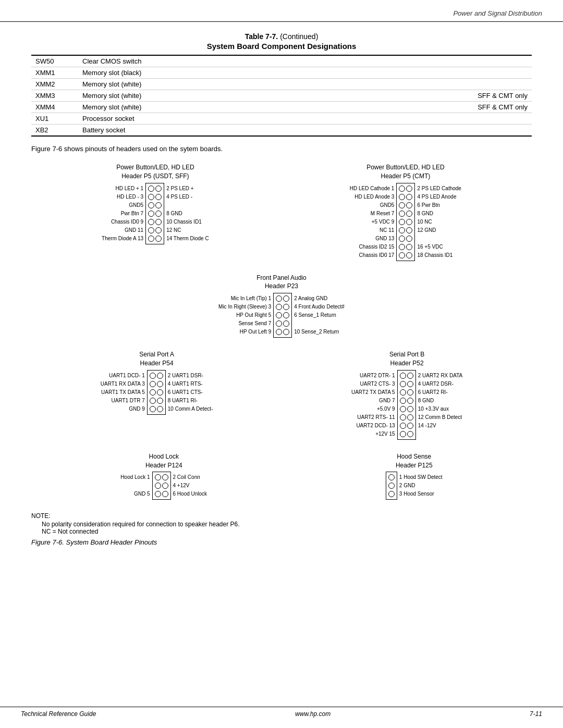 The height and width of the screenshot is (728, 563). I want to click on pin-labels-left: UART2 DTR- 1UART2 CTS- 3UART2 TX DATA 5G…, so click(373, 405).